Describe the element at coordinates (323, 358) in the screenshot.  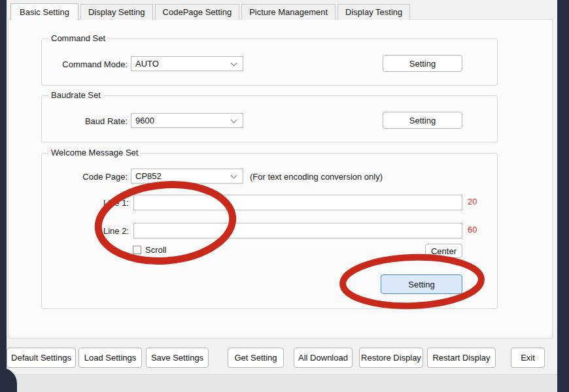
I see `all-download-button: All Download` at that location.